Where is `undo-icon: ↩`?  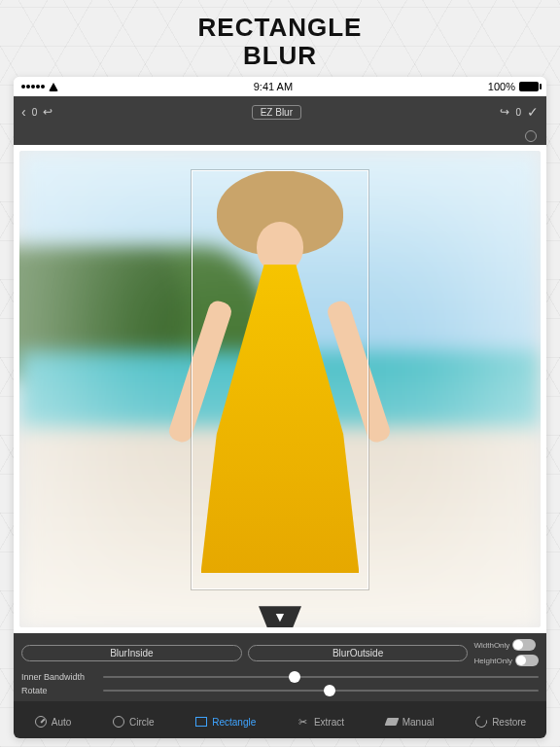
undo-icon: ↩ is located at coordinates (48, 112).